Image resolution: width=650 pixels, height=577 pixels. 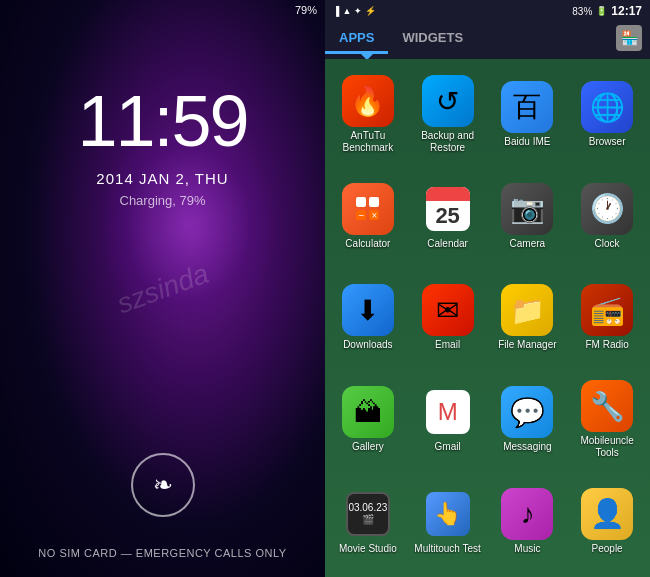 What do you see at coordinates (432, 38) in the screenshot?
I see `tab-widgets: WIDGETS` at bounding box center [432, 38].